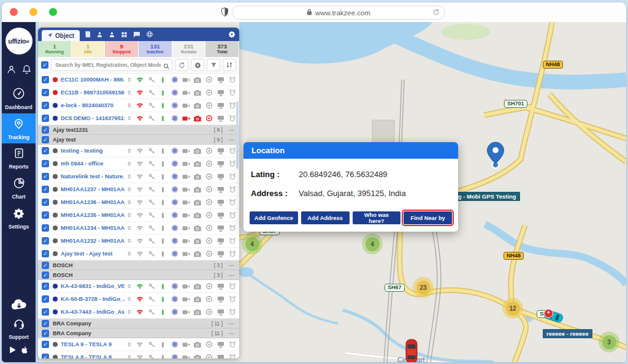 The image size is (628, 364). What do you see at coordinates (93, 357) in the screenshot?
I see `vehicle-name: TESLA 8 - TESLA 8` at bounding box center [93, 357].